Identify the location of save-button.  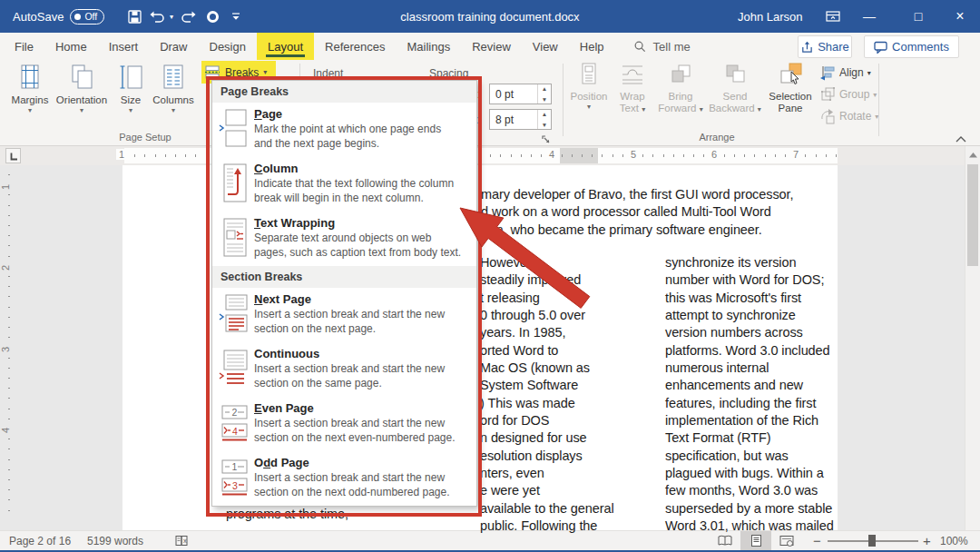
(134, 16).